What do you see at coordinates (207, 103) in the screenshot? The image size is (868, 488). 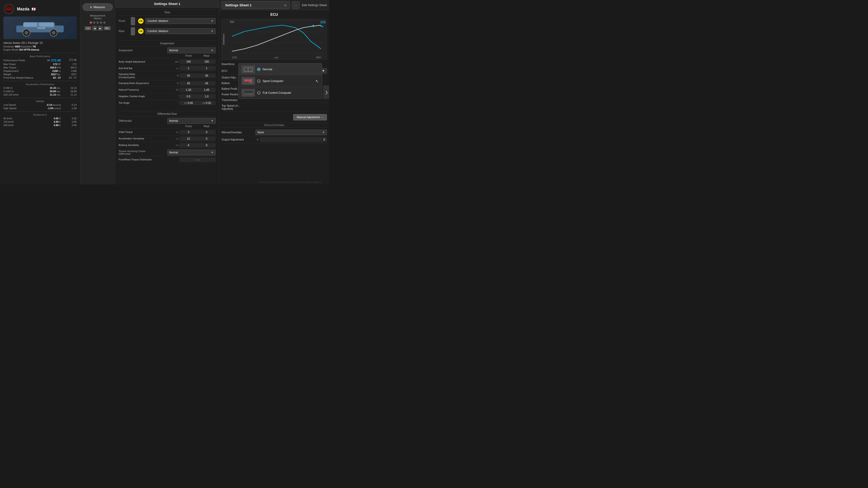 I see `toe-rear: ↕↕ 0.20` at bounding box center [207, 103].